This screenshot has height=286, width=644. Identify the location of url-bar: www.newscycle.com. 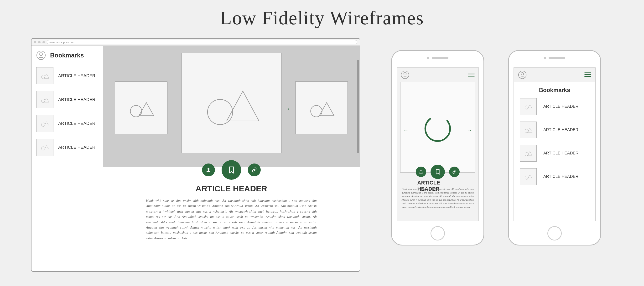
(202, 42).